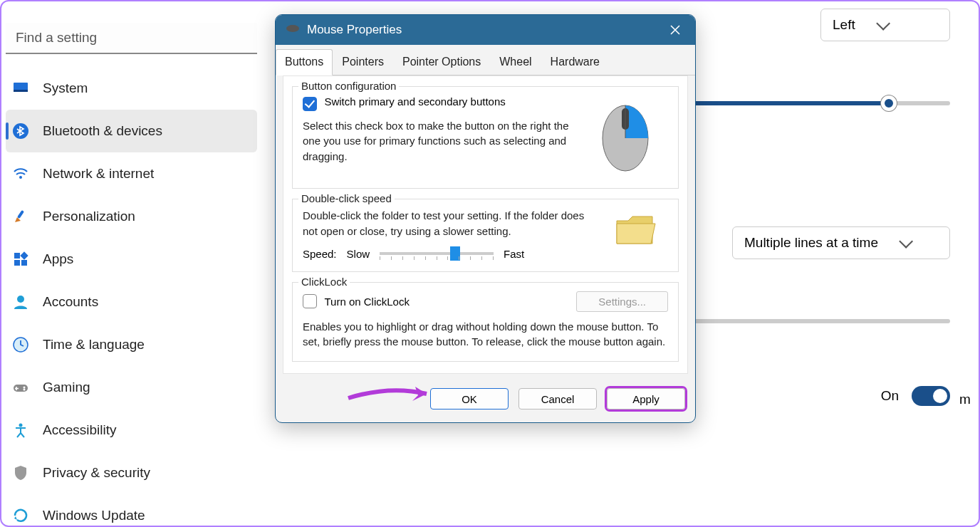 The width and height of the screenshot is (980, 527). I want to click on clicklock-group: ClickLock Turn on ClickLock Settings... …, so click(486, 322).